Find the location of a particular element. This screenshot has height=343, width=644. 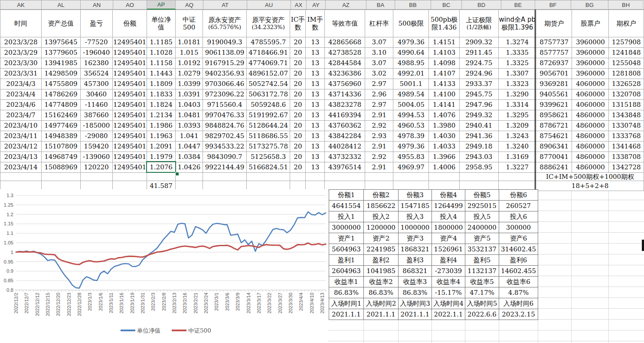

data-cell: 1.2134 is located at coordinates (161, 115).